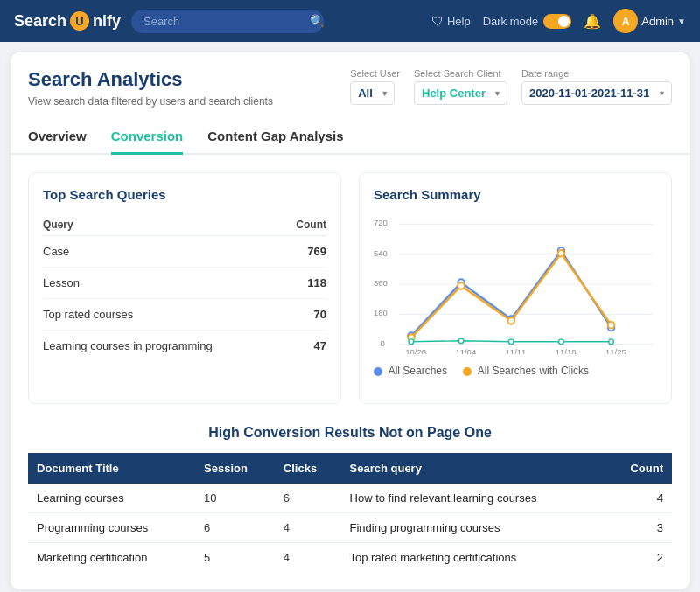  I want to click on filter-user-select-wrap: All, so click(373, 93).